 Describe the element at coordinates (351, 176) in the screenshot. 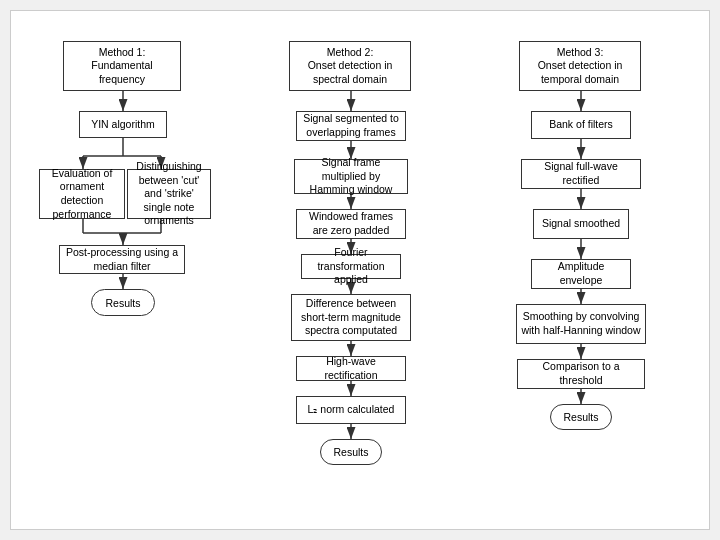

I see `m2-hamming-box: Signal frame multiplied by Hamming windo…` at that location.